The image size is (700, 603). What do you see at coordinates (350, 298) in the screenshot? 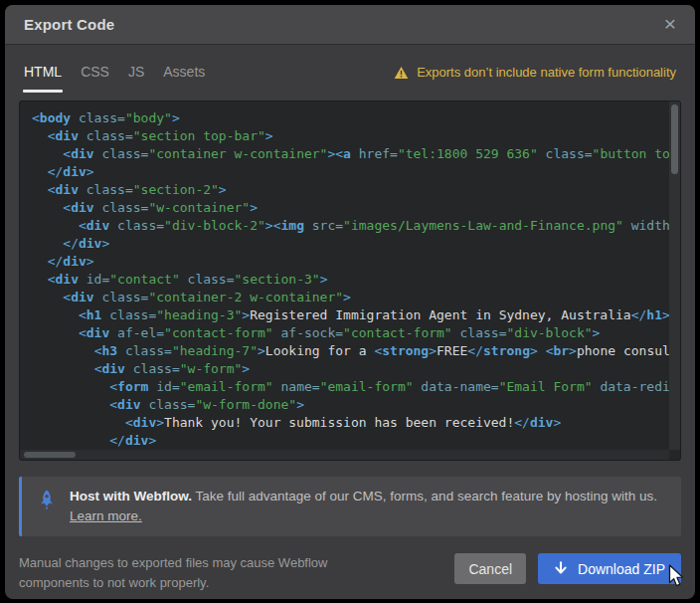
I see `code-line: <div class="container-2 w-container">` at bounding box center [350, 298].